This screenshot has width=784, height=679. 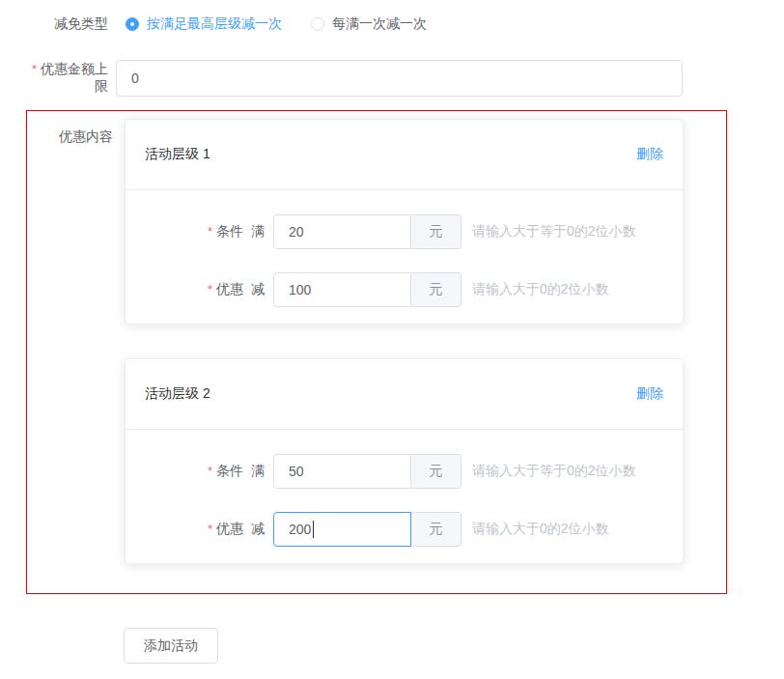 What do you see at coordinates (64, 78) in the screenshot?
I see `discount-limit-label: *优惠金额上限` at bounding box center [64, 78].